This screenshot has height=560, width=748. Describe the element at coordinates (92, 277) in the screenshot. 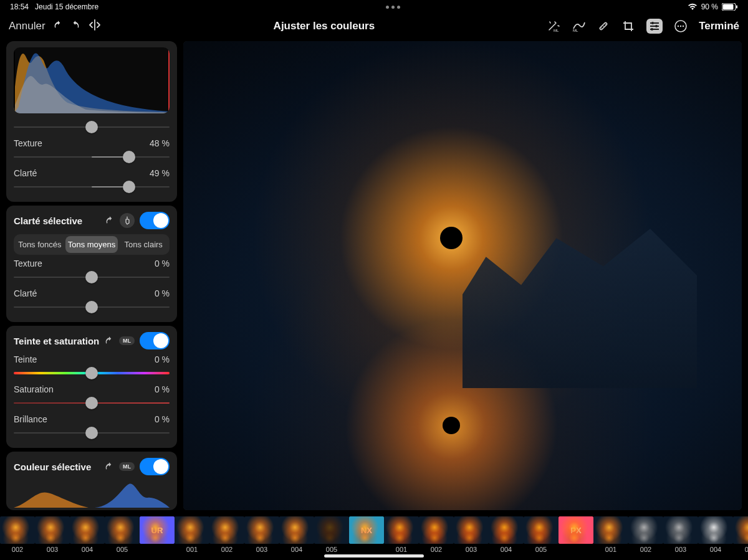

I see `sc-texture-slider` at that location.